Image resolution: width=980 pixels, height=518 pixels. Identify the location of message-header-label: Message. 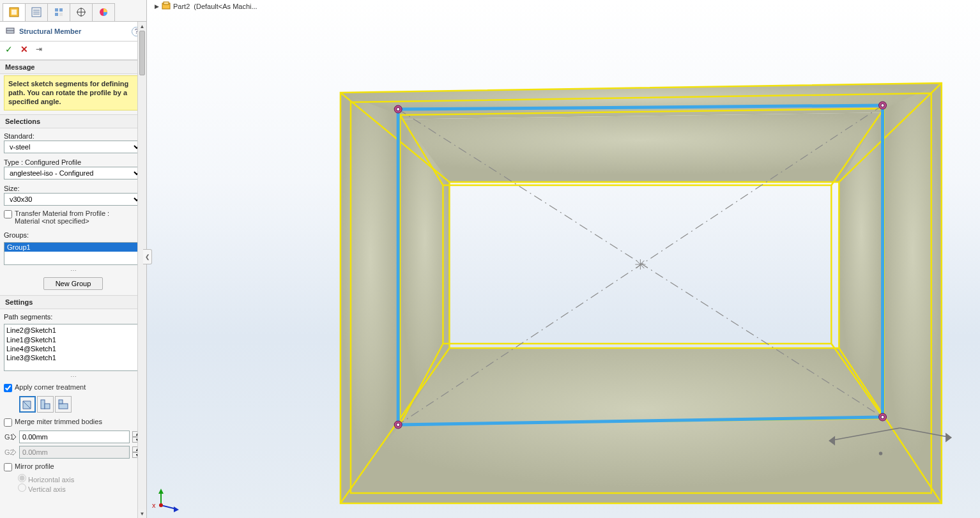
(20, 67).